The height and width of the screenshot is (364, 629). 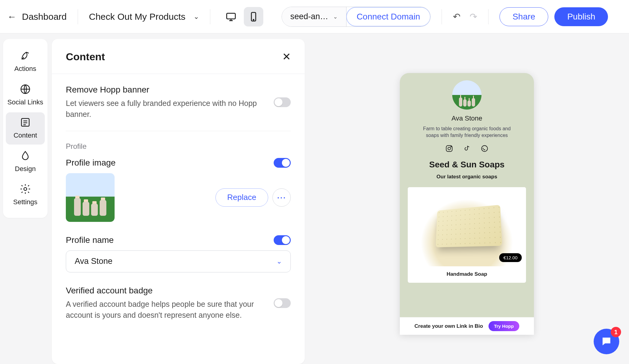 What do you see at coordinates (314, 17) in the screenshot?
I see `domain-dropdown: seed-an… ⌄` at bounding box center [314, 17].